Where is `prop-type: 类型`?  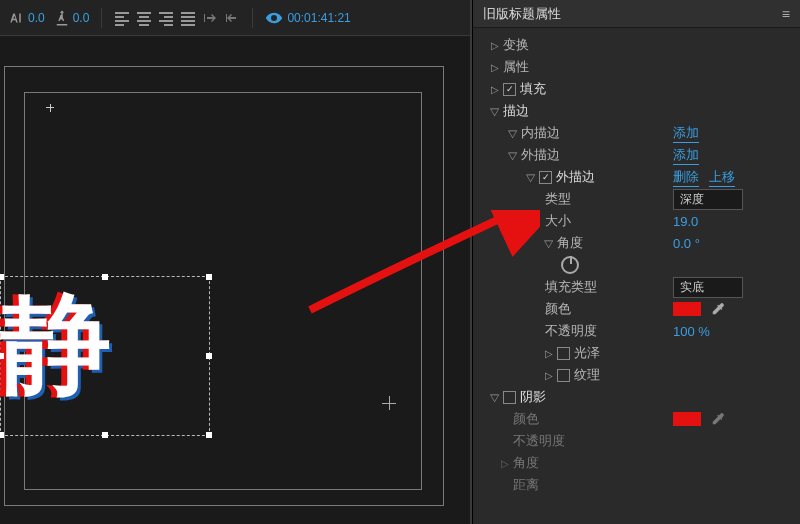
prop-type: 类型 is located at coordinates (558, 199).